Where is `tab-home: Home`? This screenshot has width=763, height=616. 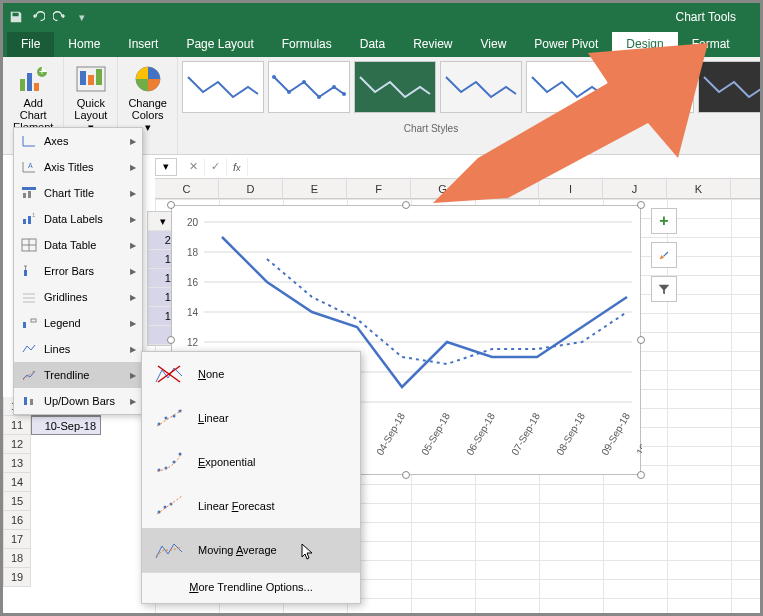
tab-home: Home is located at coordinates (84, 44).